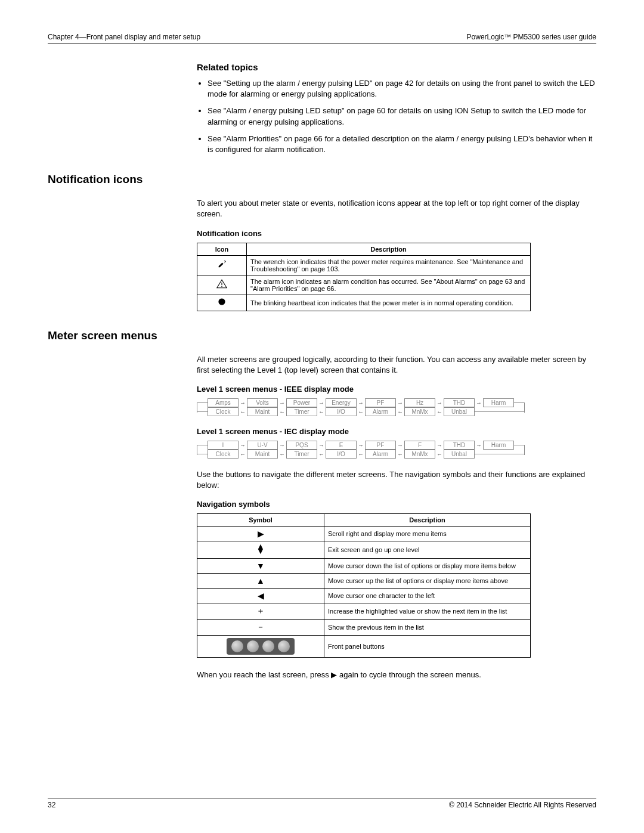 The height and width of the screenshot is (833, 644). What do you see at coordinates (322, 804) in the screenshot?
I see `page-footer: 32 © 2014 Schneider Electric All Rights …` at bounding box center [322, 804].